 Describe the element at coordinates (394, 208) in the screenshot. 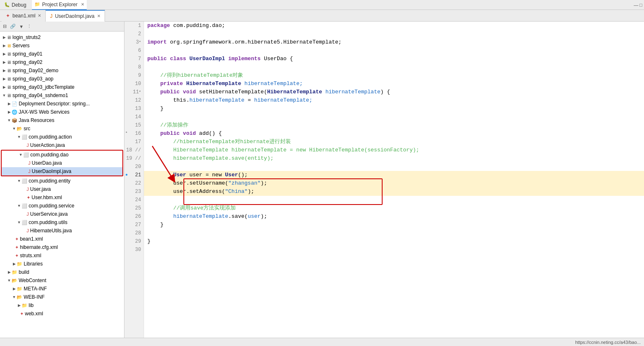

I see `code-line-25: //调用save方法实现添加` at that location.